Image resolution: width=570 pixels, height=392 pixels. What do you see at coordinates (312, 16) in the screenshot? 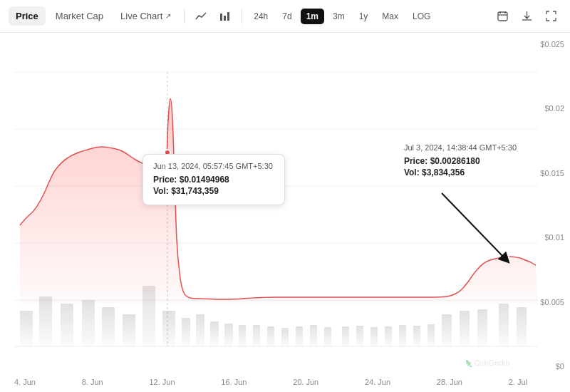
I see `time-btn-1m: 1m` at bounding box center [312, 16].